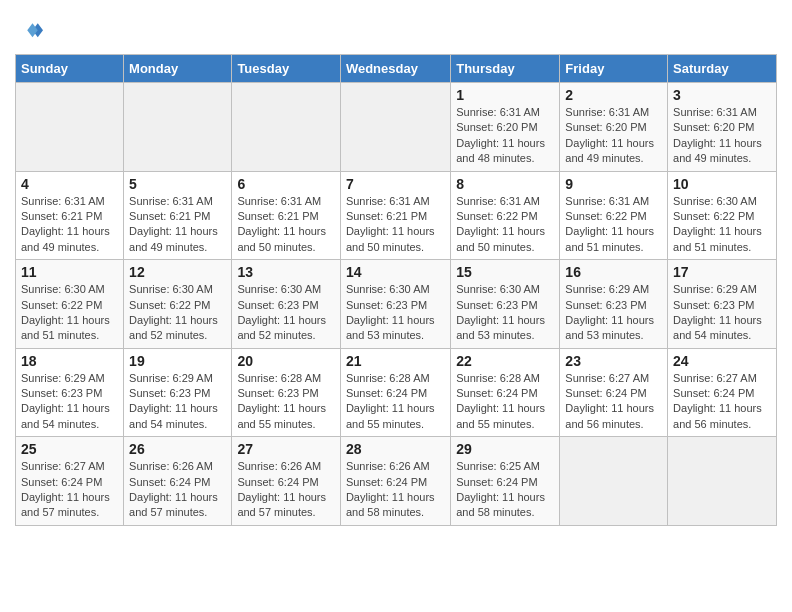 The height and width of the screenshot is (612, 792). I want to click on calendar-cell: 14Sunrise: 6:30 AM Sunset: 6:23 PM Dayli…, so click(395, 304).